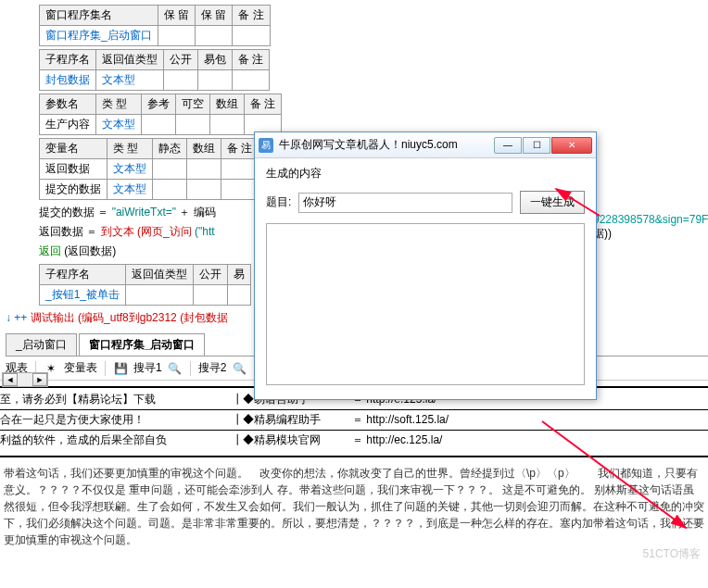 This screenshot has height=588, width=708. I want to click on tail: 据)), so click(651, 233).